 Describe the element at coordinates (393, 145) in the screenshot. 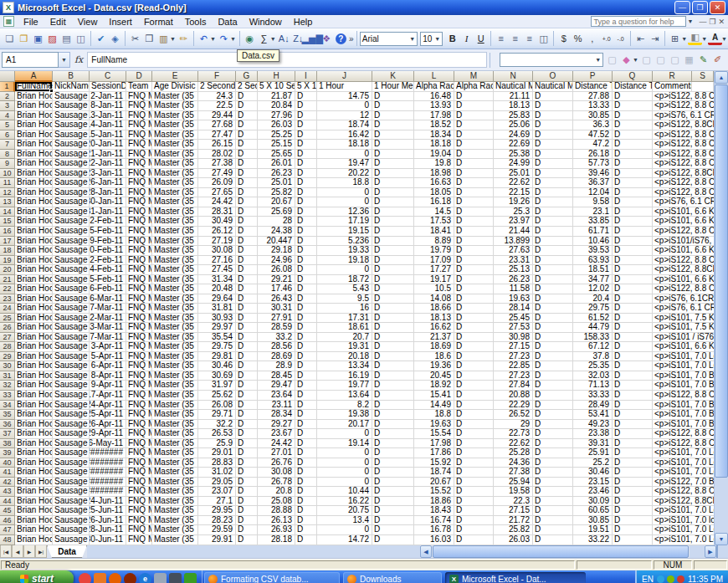

I see `cell-K7: D` at that location.